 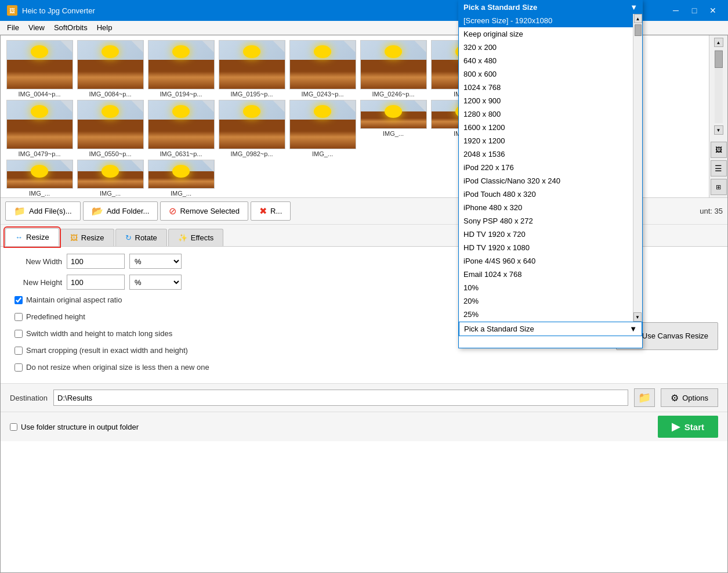 I want to click on dropdown-item-iphone: iPhone 480 x 320, so click(x=550, y=208).